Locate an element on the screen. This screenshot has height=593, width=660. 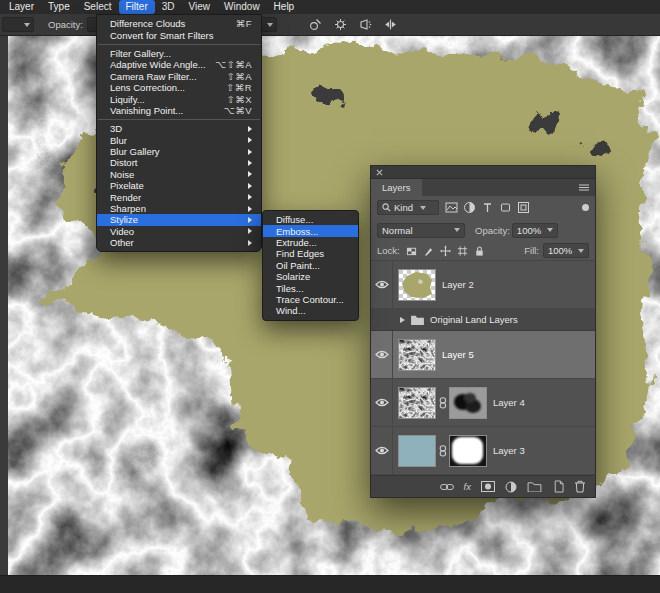
link-layers-button is located at coordinates (447, 487).